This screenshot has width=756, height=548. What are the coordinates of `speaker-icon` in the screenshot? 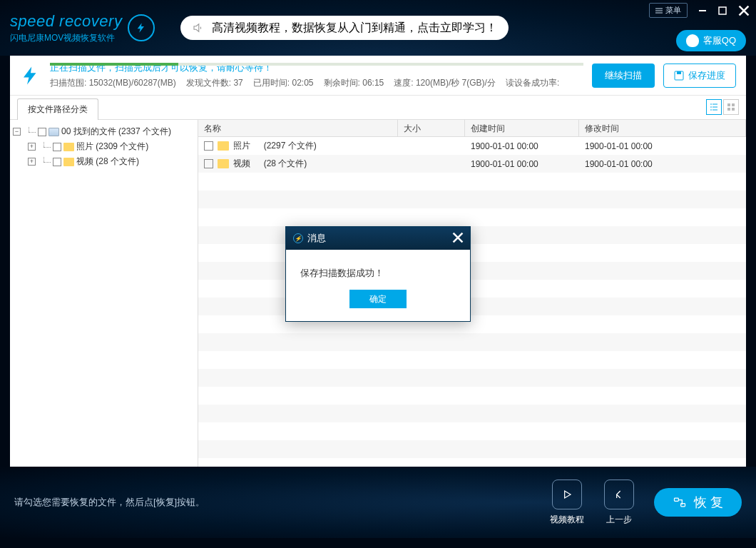 It's located at (198, 28).